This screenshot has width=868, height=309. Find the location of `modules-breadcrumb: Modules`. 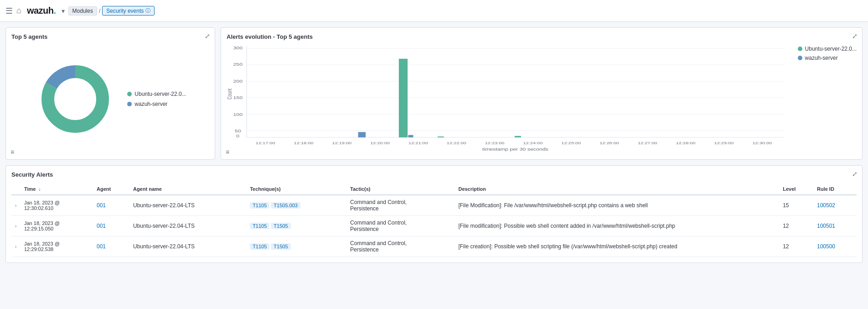

modules-breadcrumb: Modules is located at coordinates (83, 11).